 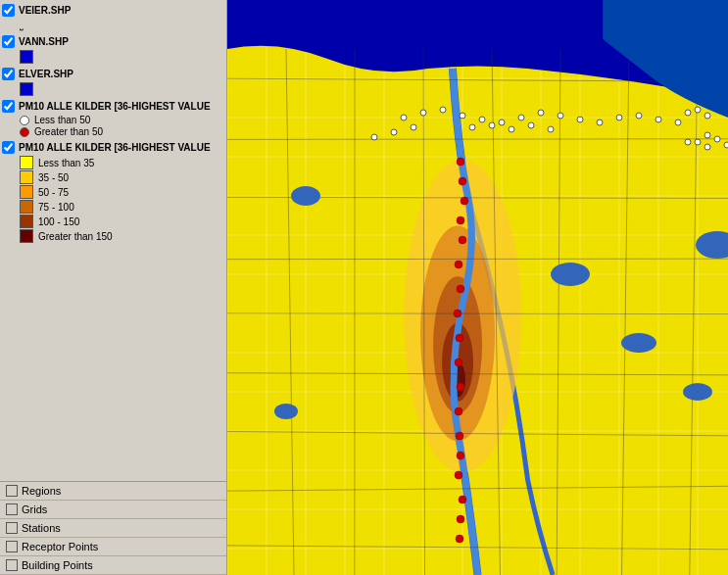 What do you see at coordinates (24, 132) in the screenshot?
I see `pm10-greater50-swatch` at bounding box center [24, 132].